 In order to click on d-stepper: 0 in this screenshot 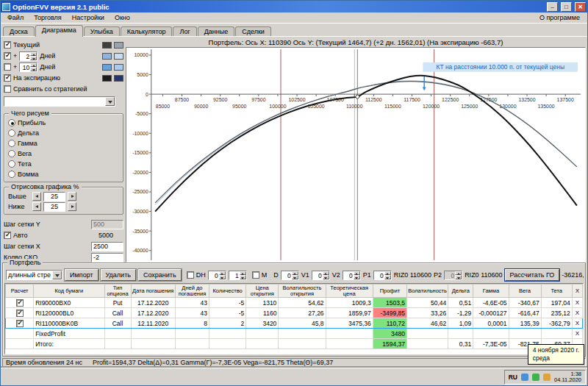, I will do `click(290, 275)`.